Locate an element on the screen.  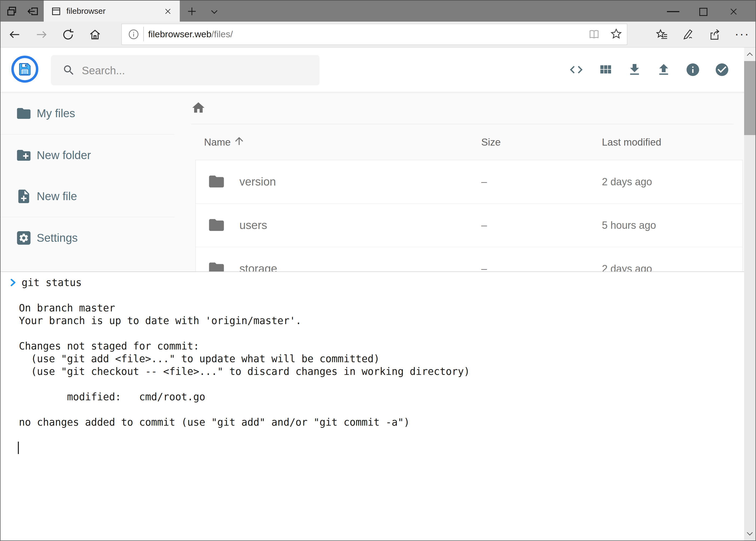
file-name: users is located at coordinates (253, 225).